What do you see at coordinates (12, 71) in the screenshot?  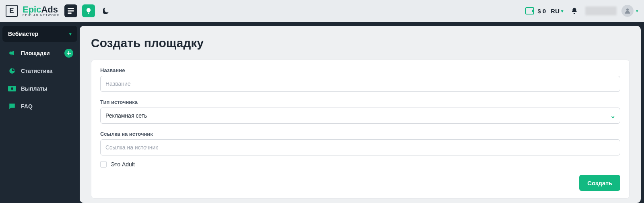 I see `chart-icon` at bounding box center [12, 71].